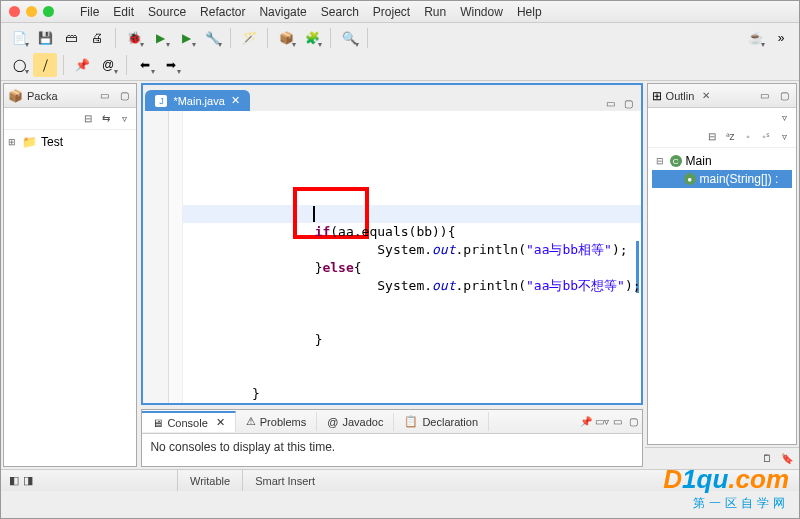 Image resolution: width=800 pixels, height=519 pixels. I want to click on outline-cls-icon: C, so click(676, 161).